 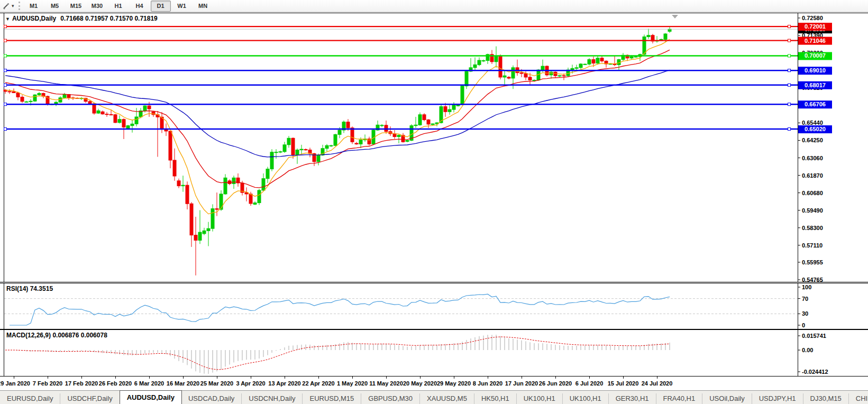 I want to click on rsi-tick-label: 0, so click(x=803, y=325).